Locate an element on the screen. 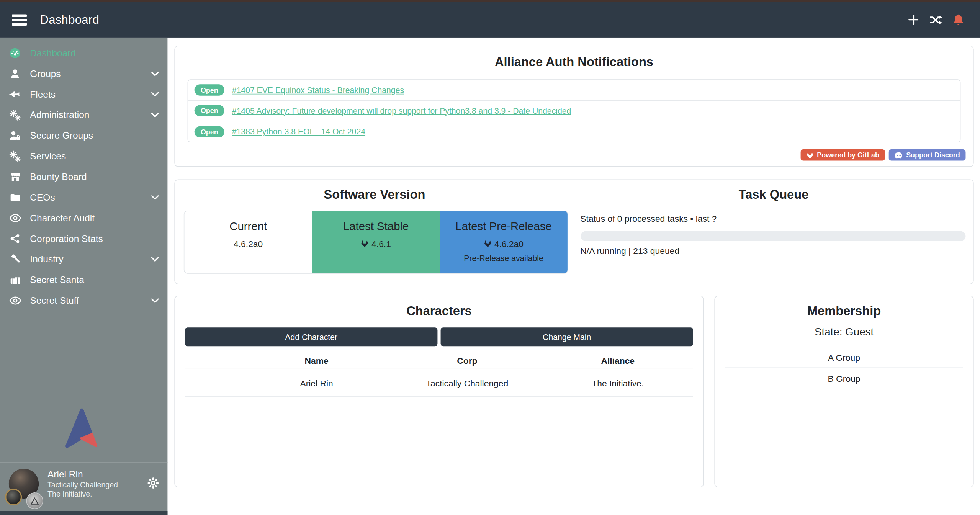 Image resolution: width=980 pixels, height=515 pixels. user-name: Ariel Rin is located at coordinates (83, 475).